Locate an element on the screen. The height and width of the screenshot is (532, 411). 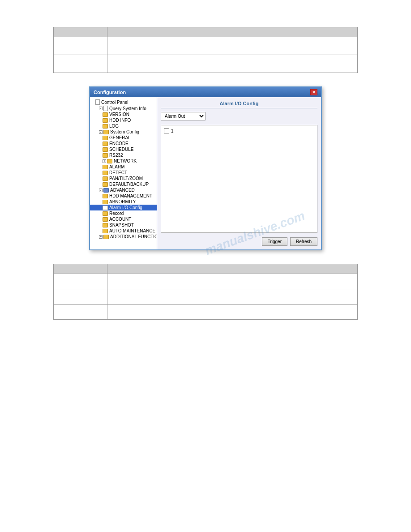
tree-panel: Control Panel - Query System Info VERSIO… is located at coordinates (124, 173).